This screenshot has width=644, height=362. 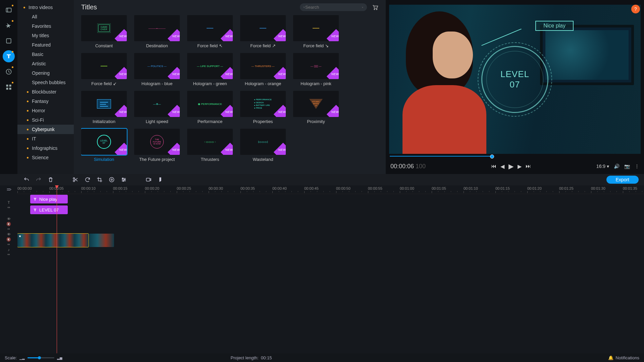 What do you see at coordinates (210, 107) in the screenshot?
I see `title-tile-performance: ◉ PERFORMANCENEWPerformance` at bounding box center [210, 107].